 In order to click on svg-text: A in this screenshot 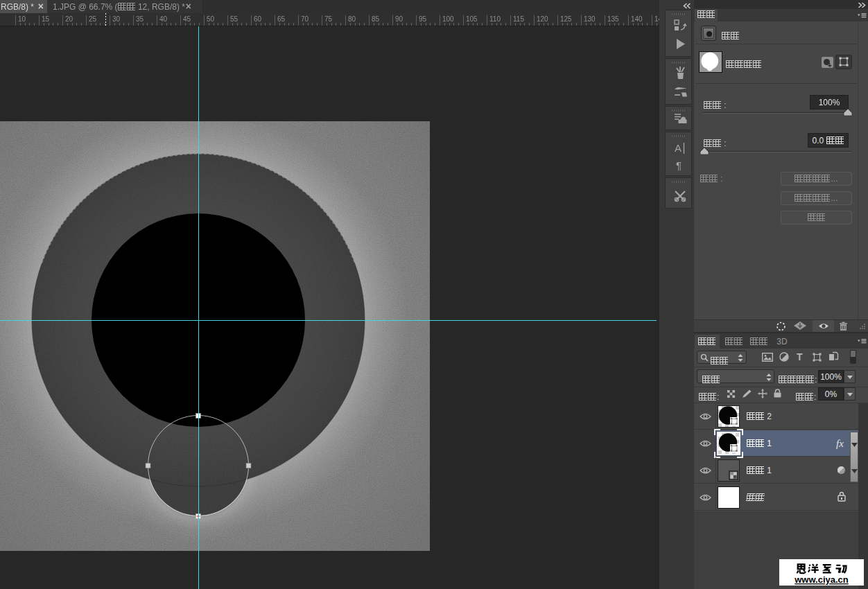, I will do `click(678, 148)`.